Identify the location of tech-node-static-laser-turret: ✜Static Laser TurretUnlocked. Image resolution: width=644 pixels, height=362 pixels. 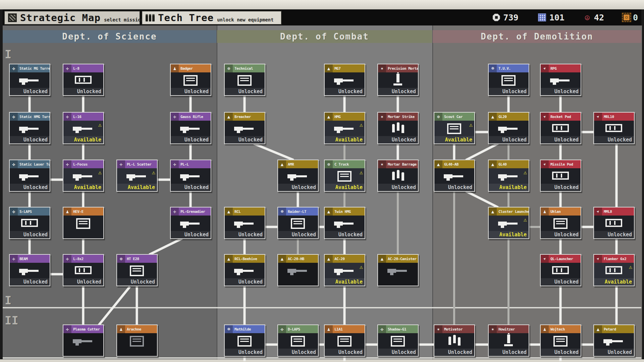
(30, 176).